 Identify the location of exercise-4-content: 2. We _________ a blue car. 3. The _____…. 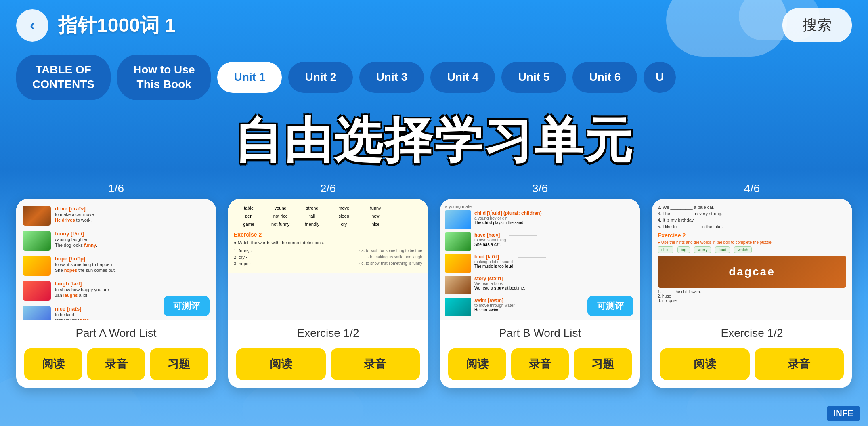
(752, 254).